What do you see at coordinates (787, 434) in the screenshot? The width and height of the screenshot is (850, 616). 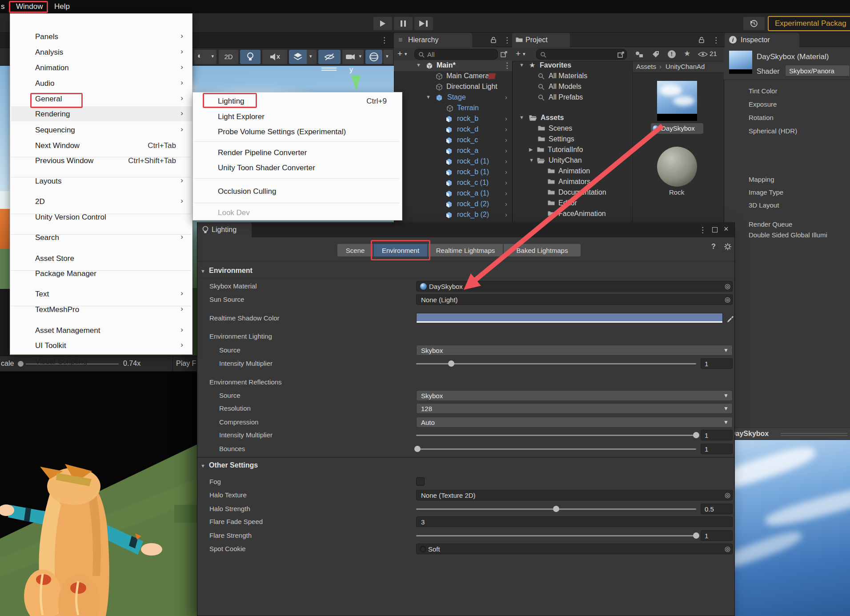 I see `preview-pane-header: DaySkybox` at bounding box center [787, 434].